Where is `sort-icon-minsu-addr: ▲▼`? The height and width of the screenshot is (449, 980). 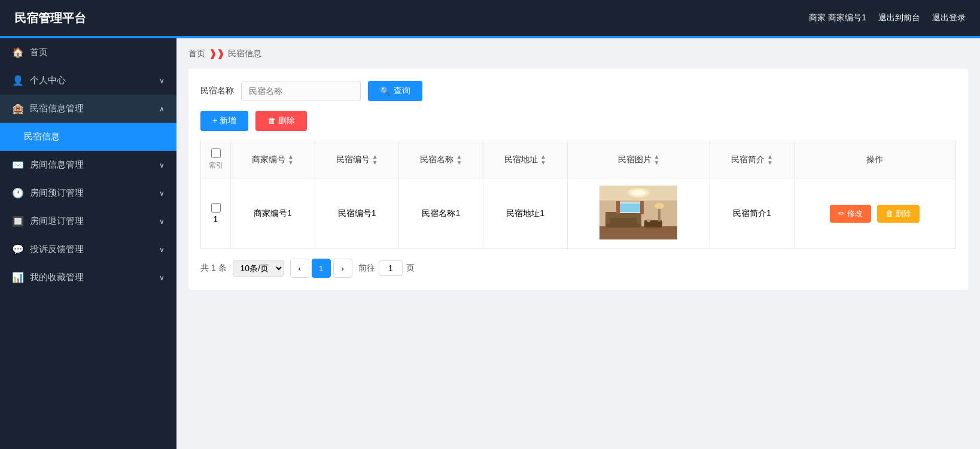 sort-icon-minsu-addr: ▲▼ is located at coordinates (543, 160).